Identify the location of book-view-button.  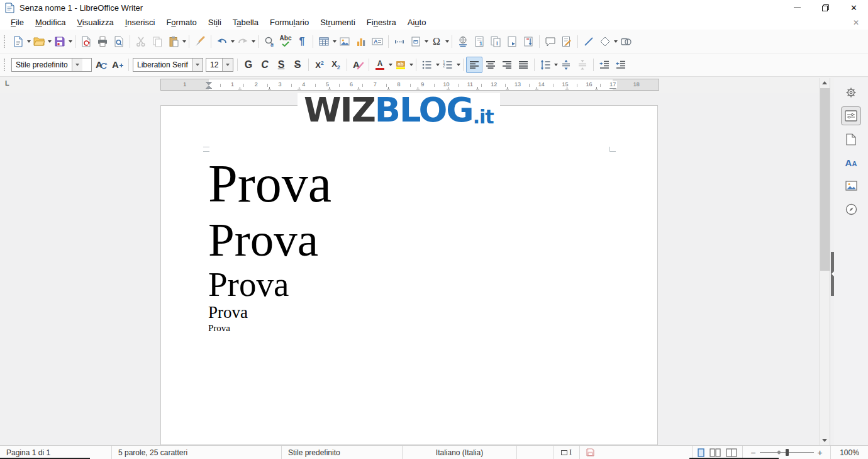
(732, 453).